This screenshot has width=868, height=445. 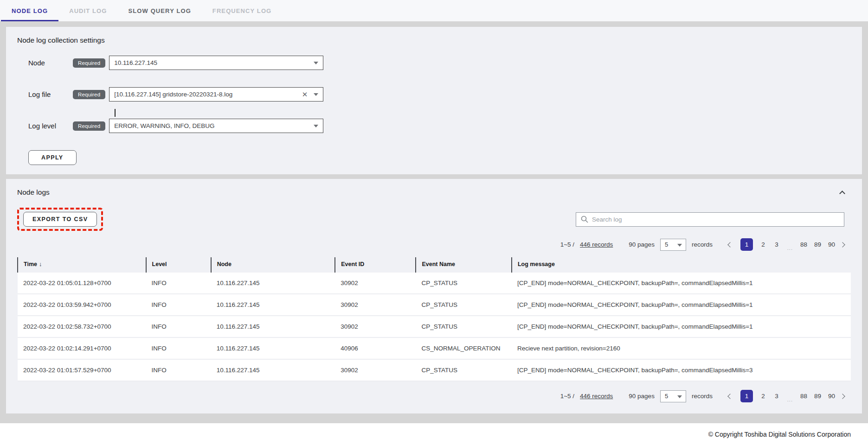 I want to click on pagination-top: 1~5 / 446 records 90 pages 5 records 123…, so click(x=431, y=245).